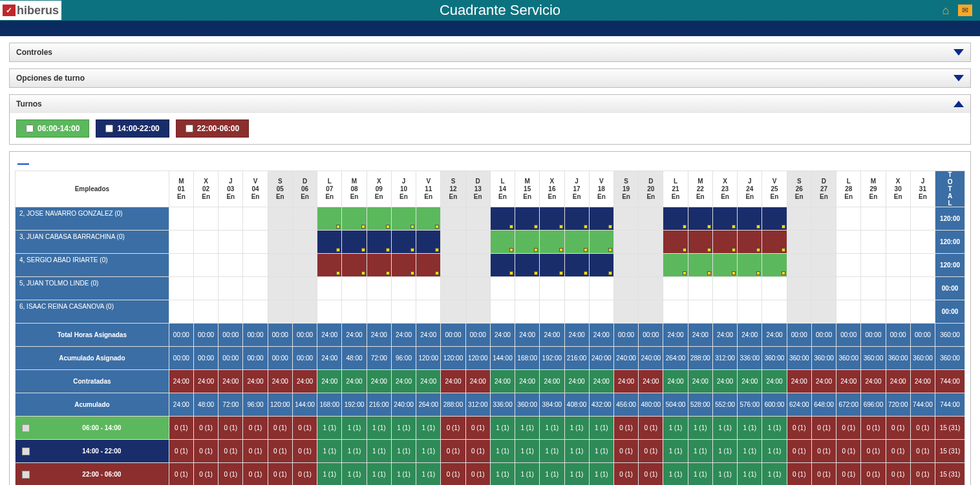 Image resolution: width=980 pixels, height=485 pixels. What do you see at coordinates (490, 52) in the screenshot?
I see `panel-controles-header: Controles` at bounding box center [490, 52].